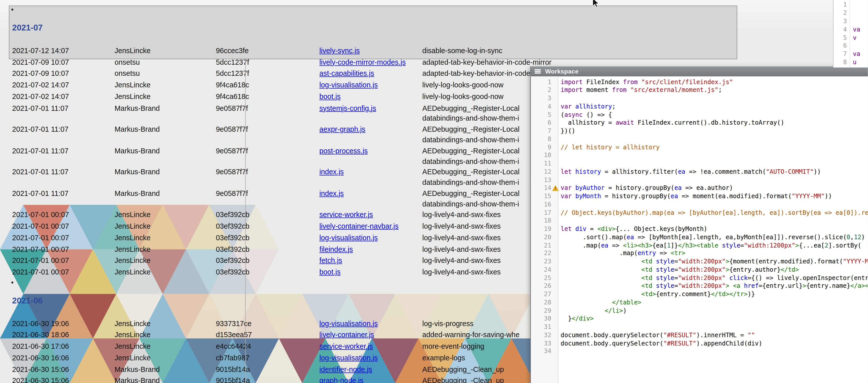 The width and height of the screenshot is (868, 383). What do you see at coordinates (331, 261) in the screenshot?
I see `file-link: fetch.js` at bounding box center [331, 261].